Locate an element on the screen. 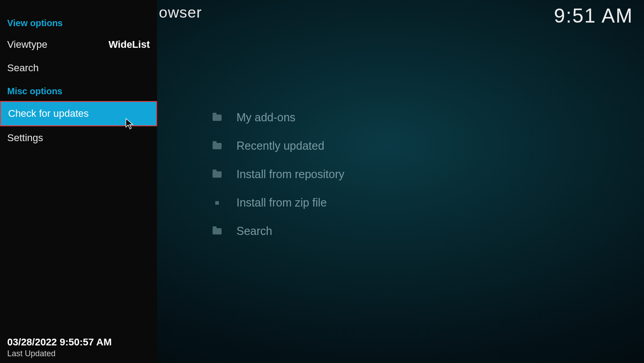 This screenshot has height=363, width=644. addon-list: My add-ons Recently updated Install from… is located at coordinates (278, 182).